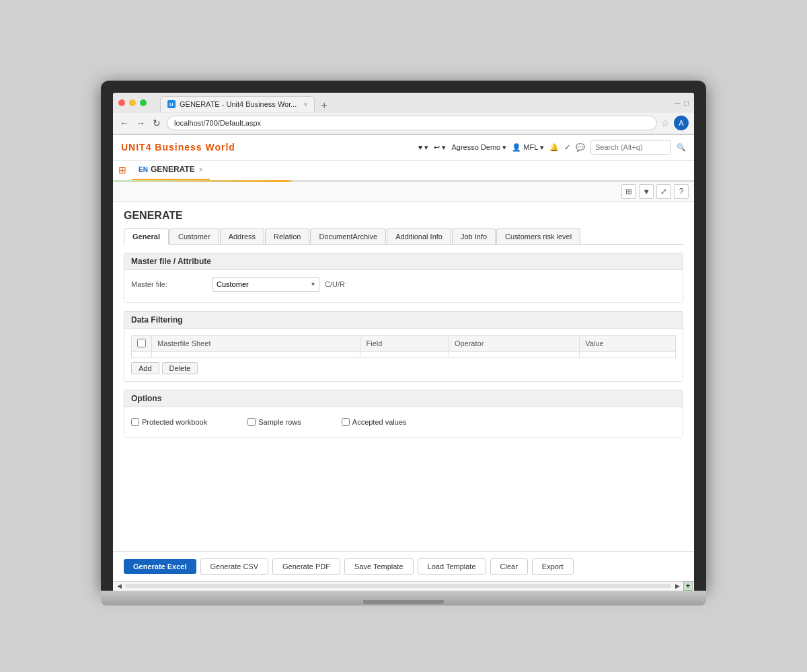 The image size is (807, 672). Describe the element at coordinates (178, 147) in the screenshot. I see `app-logo: UNIT4 Business World` at that location.